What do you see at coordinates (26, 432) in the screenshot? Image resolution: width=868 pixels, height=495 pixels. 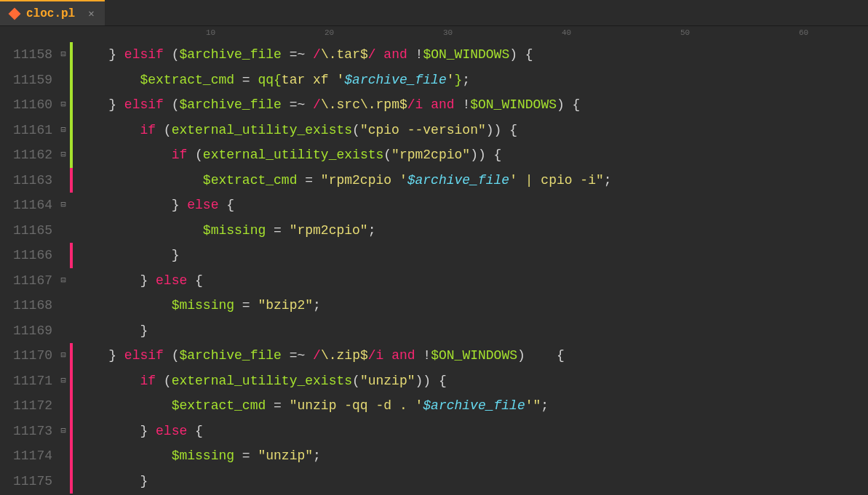 I see `line-number: 11173` at bounding box center [26, 432].